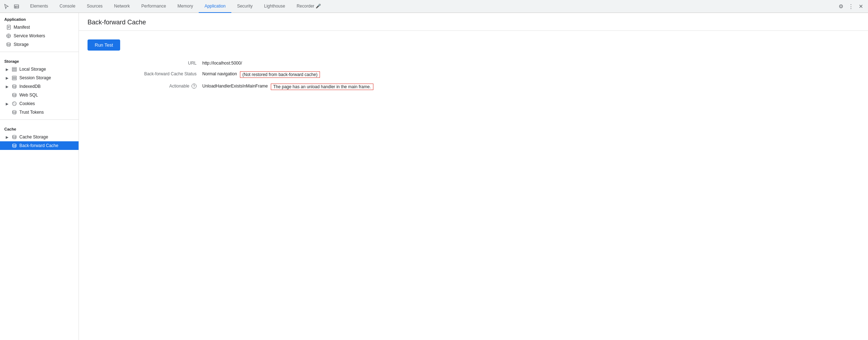 The height and width of the screenshot is (340, 868). Describe the element at coordinates (531, 63) in the screenshot. I see `url-value: http://localhost:5000/` at that location.